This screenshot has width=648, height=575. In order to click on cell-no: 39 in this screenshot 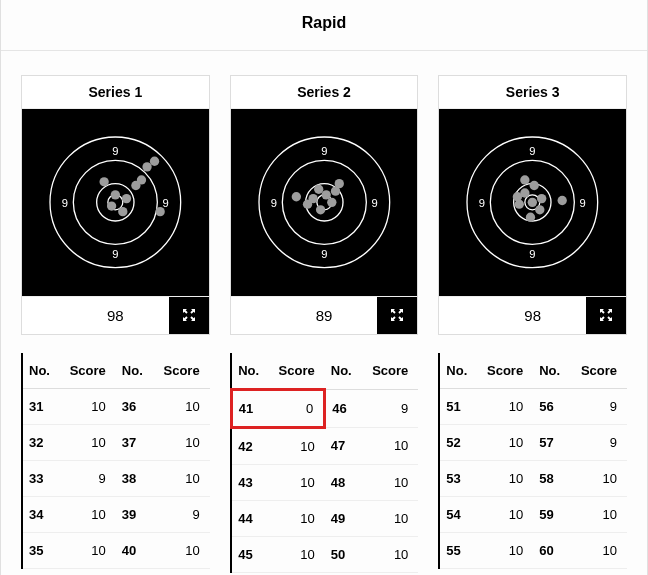, I will do `click(134, 514)`.